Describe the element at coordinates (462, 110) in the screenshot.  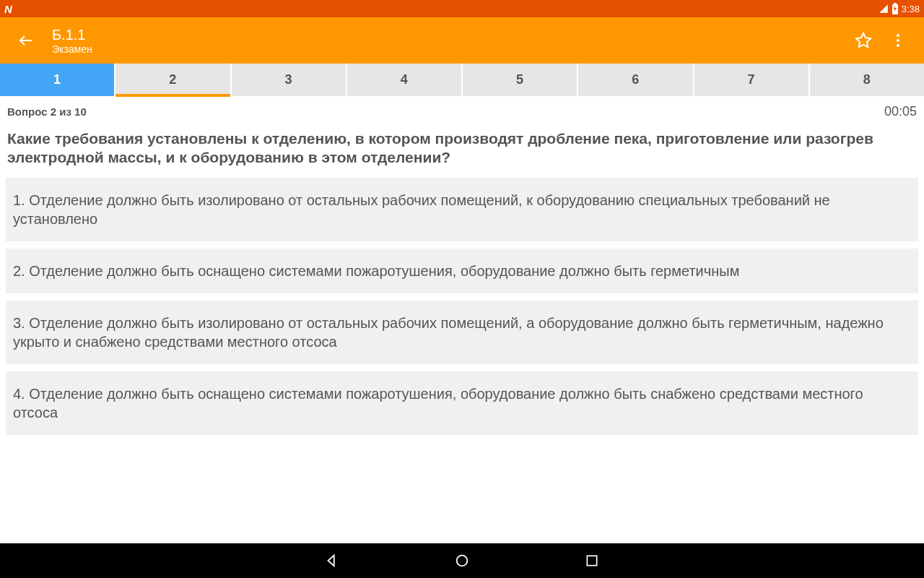
I see `info-row: Вопрос 2 из 10 00:05` at that location.